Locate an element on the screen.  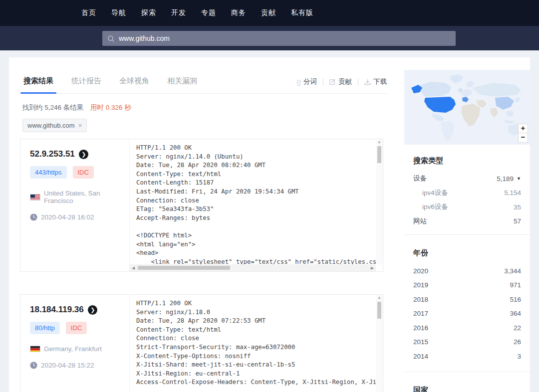
facet-value: 364 is located at coordinates (515, 313).